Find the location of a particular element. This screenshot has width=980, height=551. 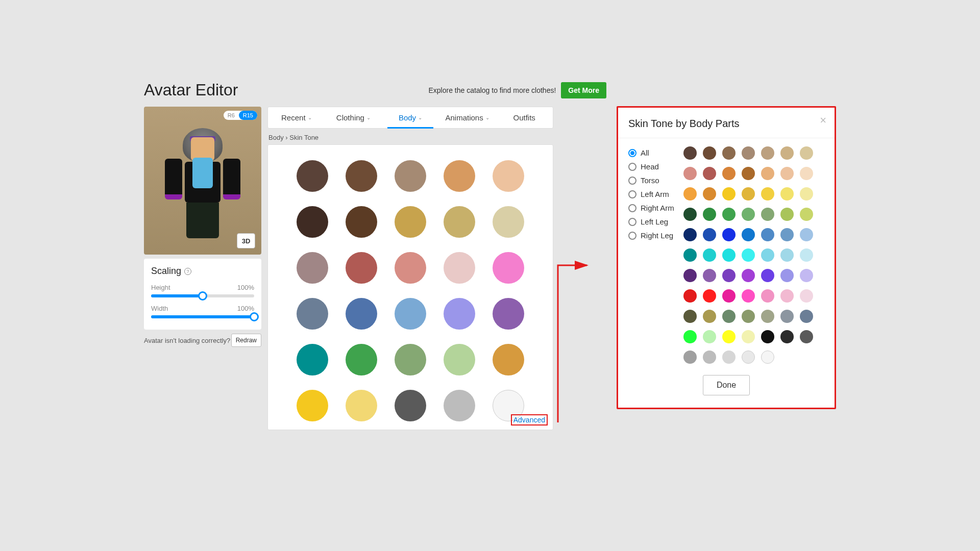

tab-outfits: Outfits is located at coordinates (524, 117).